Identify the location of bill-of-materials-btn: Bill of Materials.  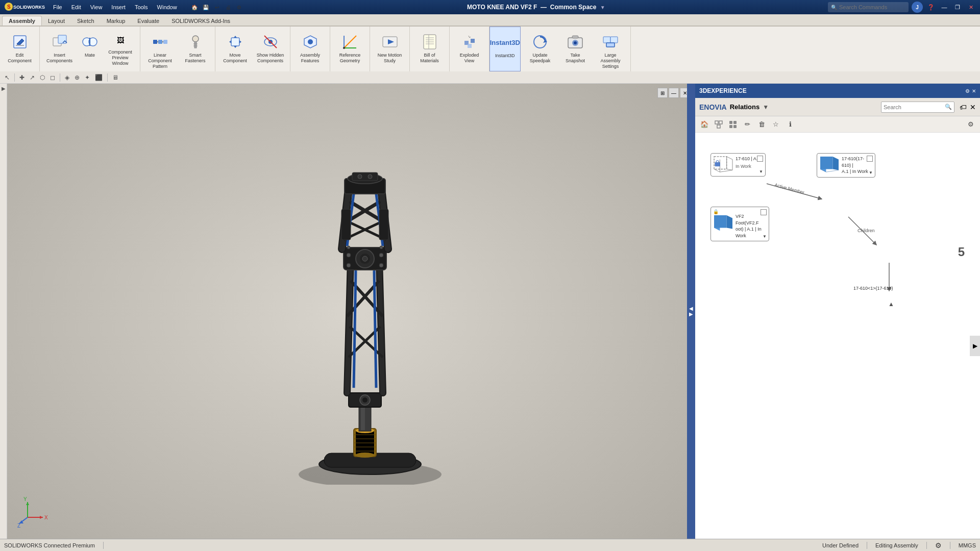
(430, 48).